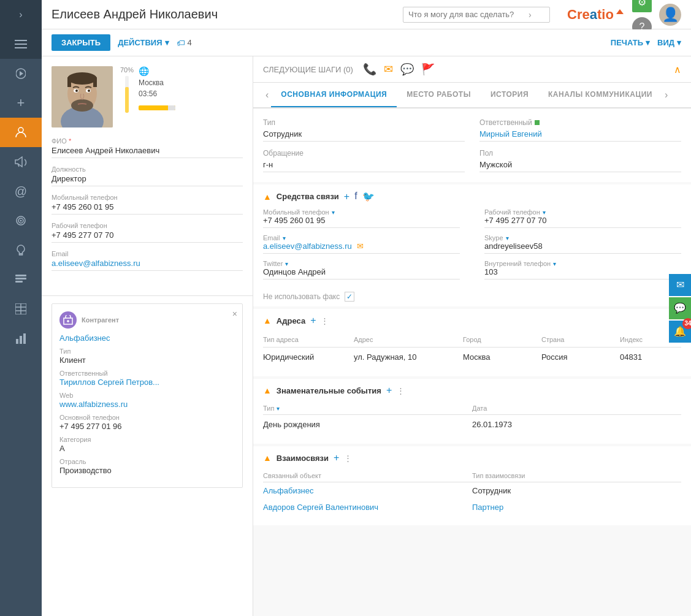  What do you see at coordinates (399, 69) in the screenshot?
I see `comm-icons: 📞 ✉ 💬 🚩` at bounding box center [399, 69].